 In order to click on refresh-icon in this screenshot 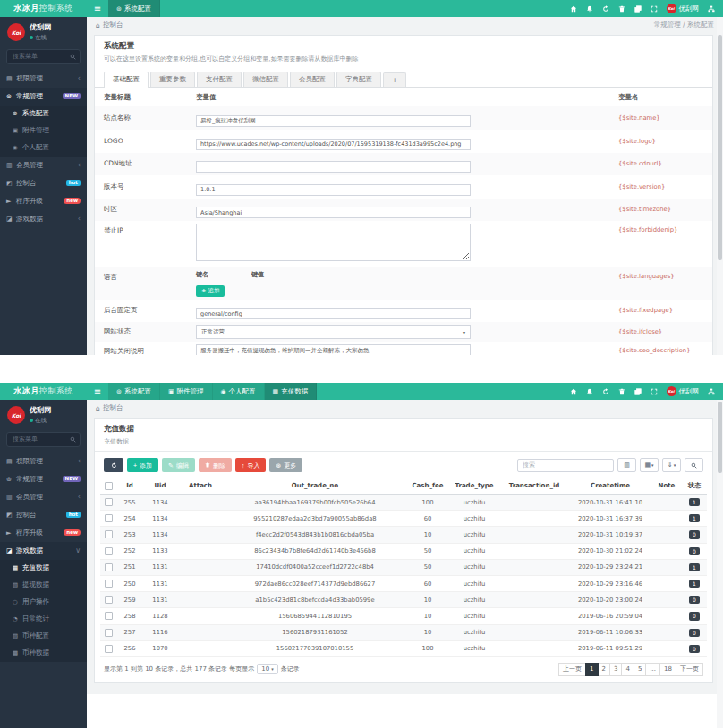, I will do `click(606, 9)`.